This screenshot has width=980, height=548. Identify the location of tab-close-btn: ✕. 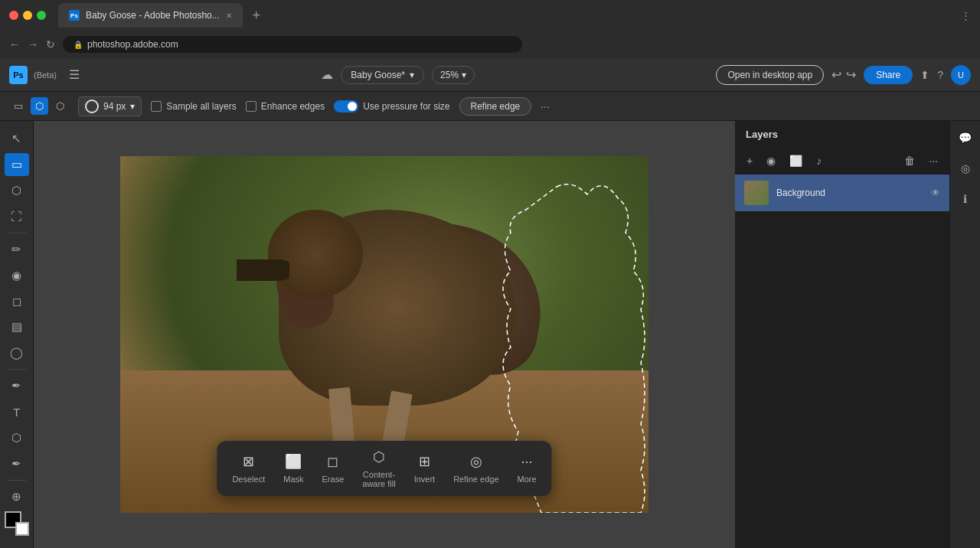
(229, 15).